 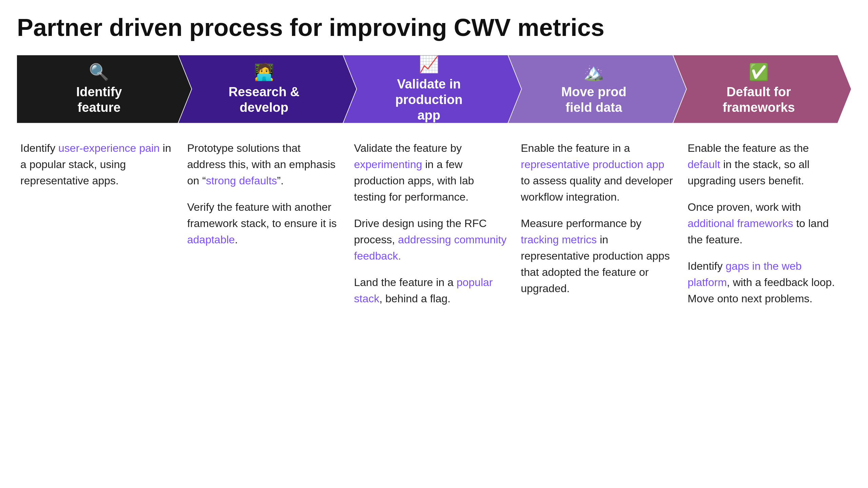 I want to click on arrow-icon-research: 🧑‍💻, so click(x=264, y=72).